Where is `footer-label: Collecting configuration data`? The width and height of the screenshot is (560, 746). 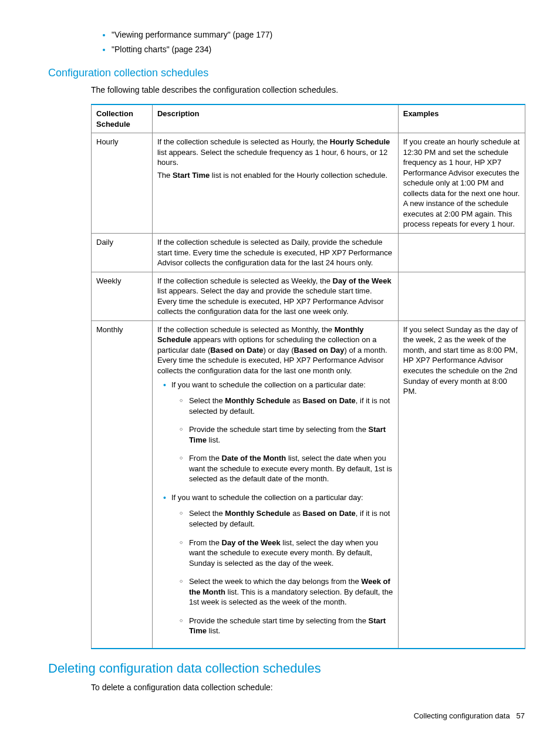 footer-label: Collecting configuration data is located at coordinates (462, 716).